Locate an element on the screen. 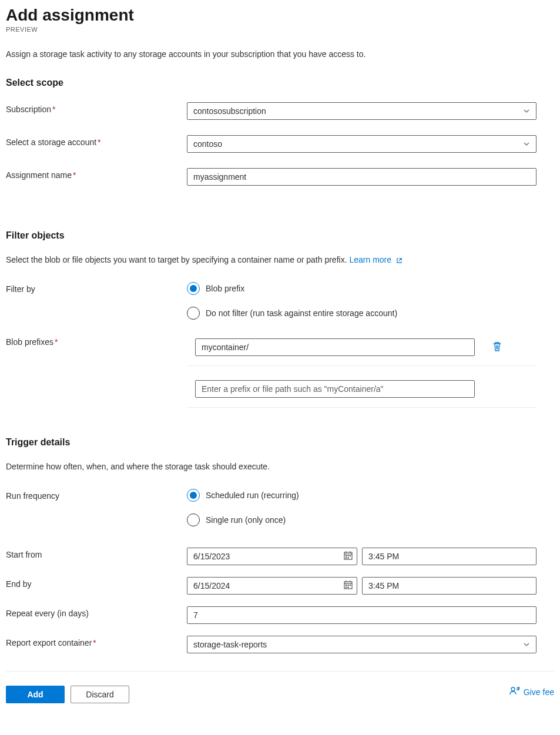 The image size is (560, 735). give-feedback-link: Give fee is located at coordinates (532, 692).